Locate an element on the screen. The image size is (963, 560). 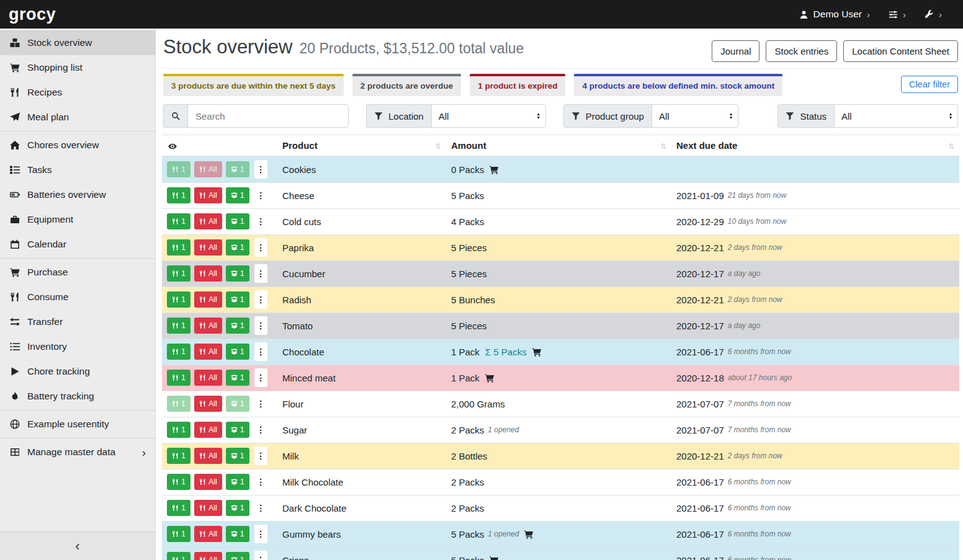
stock-entries-button: Stock entries is located at coordinates (802, 51).